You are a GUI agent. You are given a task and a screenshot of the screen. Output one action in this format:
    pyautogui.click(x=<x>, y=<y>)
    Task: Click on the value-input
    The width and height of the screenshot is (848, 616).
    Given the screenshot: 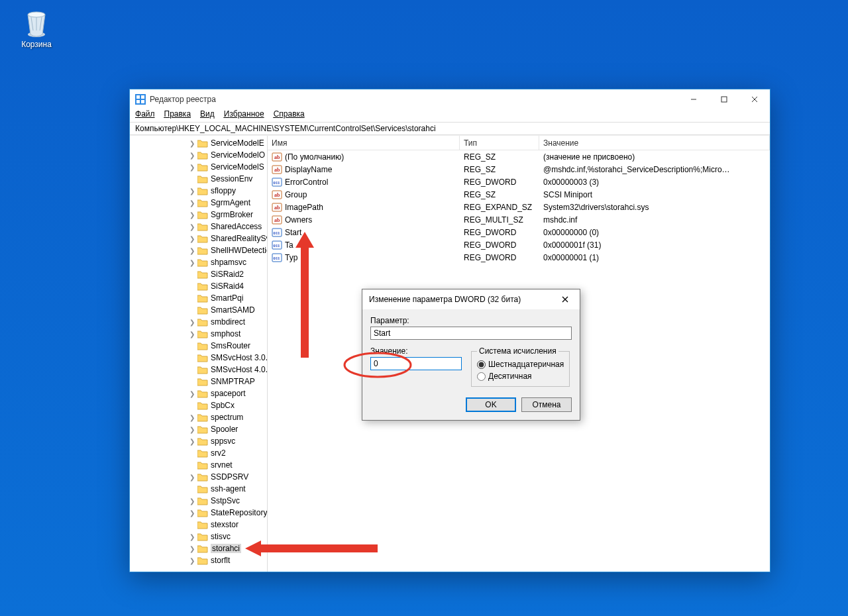 What is the action you would take?
    pyautogui.click(x=416, y=364)
    